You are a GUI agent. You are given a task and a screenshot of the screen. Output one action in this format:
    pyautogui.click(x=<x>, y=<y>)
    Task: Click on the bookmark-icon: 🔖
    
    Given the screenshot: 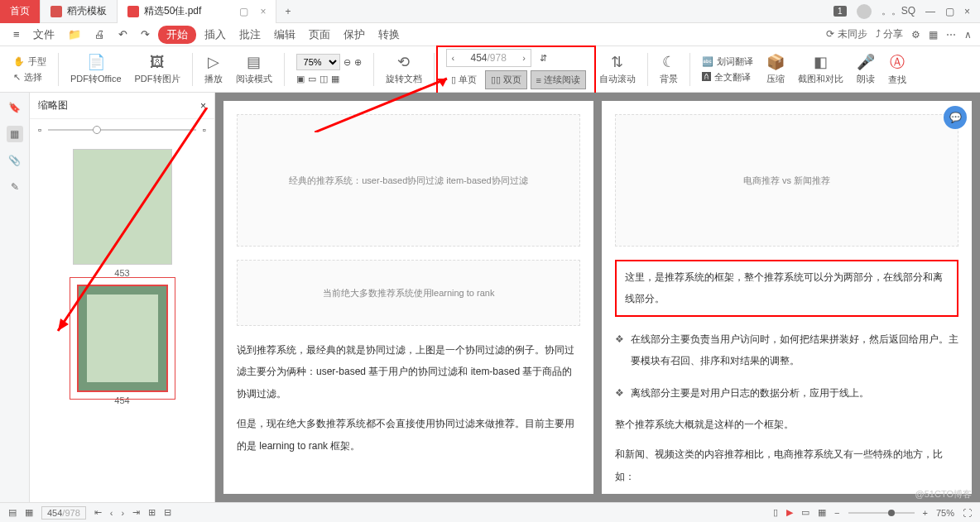 What is the action you would take?
    pyautogui.click(x=15, y=108)
    